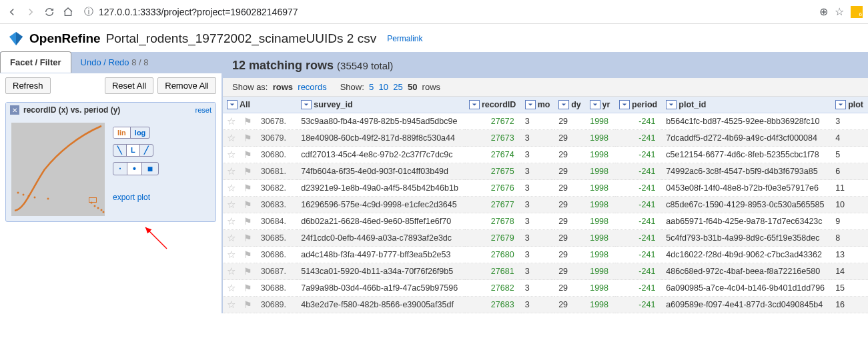 Image resolution: width=868 pixels, height=340 pixels. What do you see at coordinates (850, 139) in the screenshot?
I see `cell-plot: 4` at bounding box center [850, 139].